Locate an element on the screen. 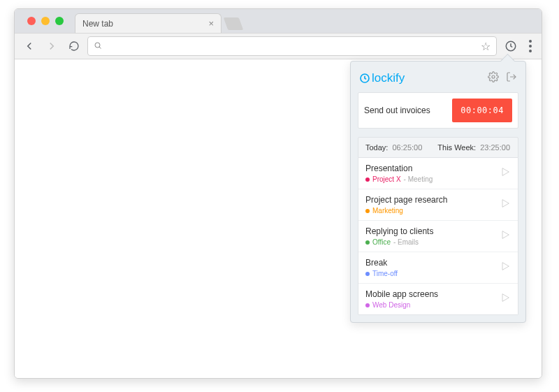  entry-title: Project page research is located at coordinates (433, 200).